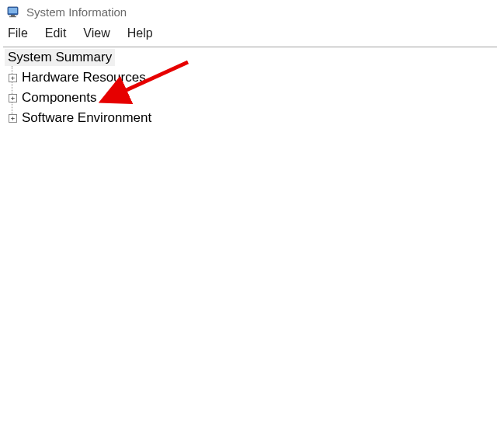  Describe the element at coordinates (76, 12) in the screenshot. I see `window-title: System Information` at that location.